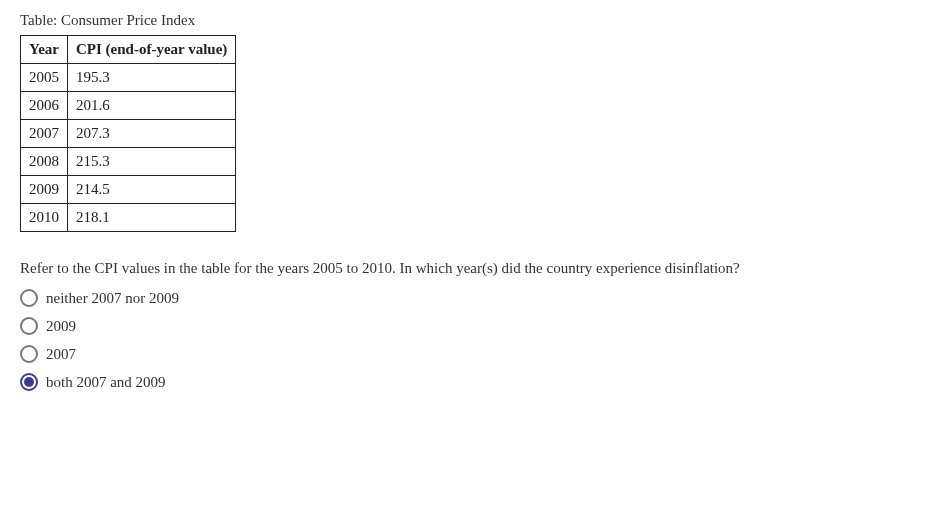 The image size is (932, 524). Describe the element at coordinates (128, 218) in the screenshot. I see `table-row: 2010218.1` at that location.